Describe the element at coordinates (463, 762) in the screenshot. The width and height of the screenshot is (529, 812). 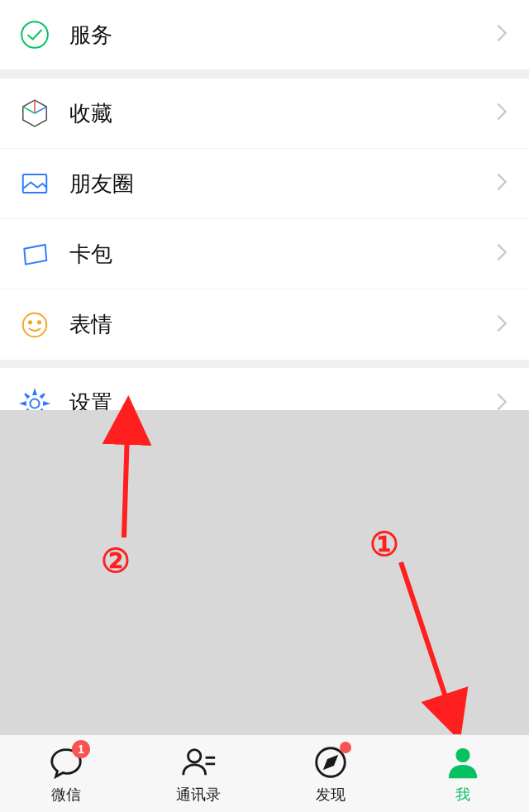
I see `person-icon` at that location.